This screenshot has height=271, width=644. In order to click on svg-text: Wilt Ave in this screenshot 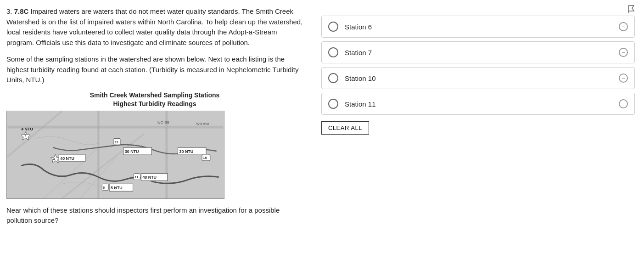, I will do `click(203, 123)`.